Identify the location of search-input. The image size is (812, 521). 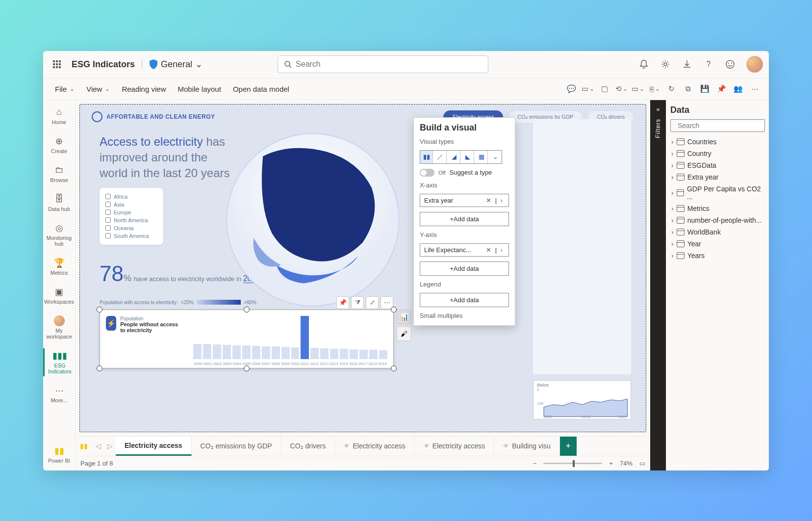
(389, 64).